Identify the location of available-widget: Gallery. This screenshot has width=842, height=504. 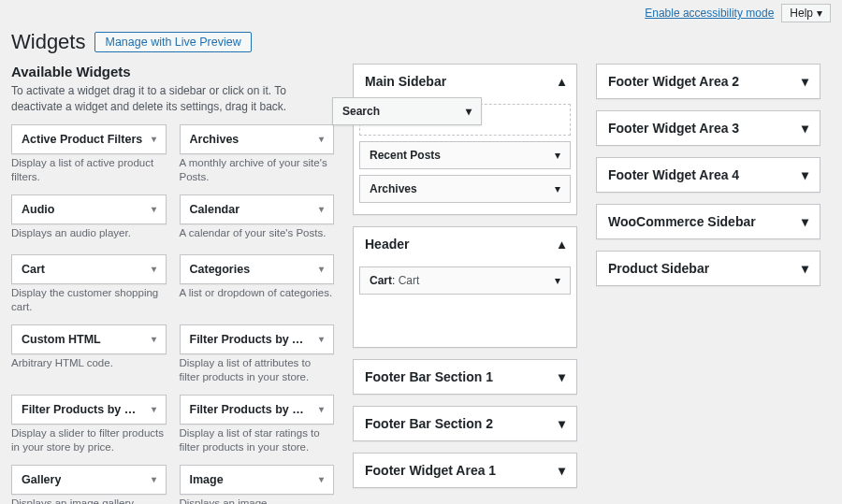
(89, 480).